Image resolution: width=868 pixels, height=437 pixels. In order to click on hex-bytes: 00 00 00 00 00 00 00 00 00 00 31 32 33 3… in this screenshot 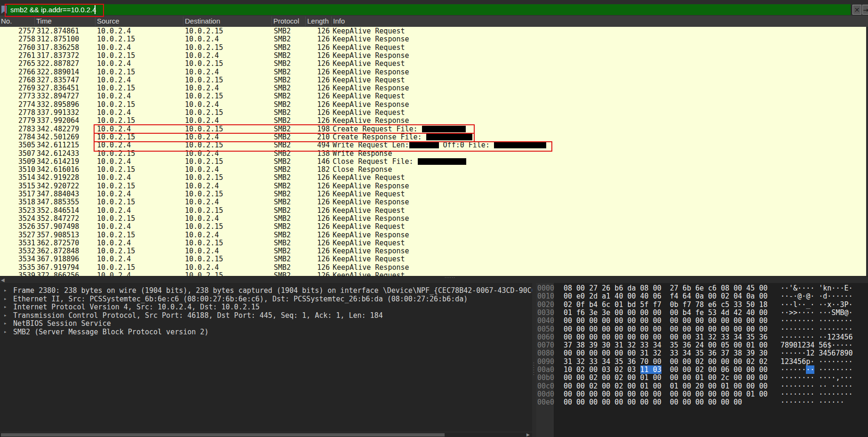, I will do `click(665, 337)`.